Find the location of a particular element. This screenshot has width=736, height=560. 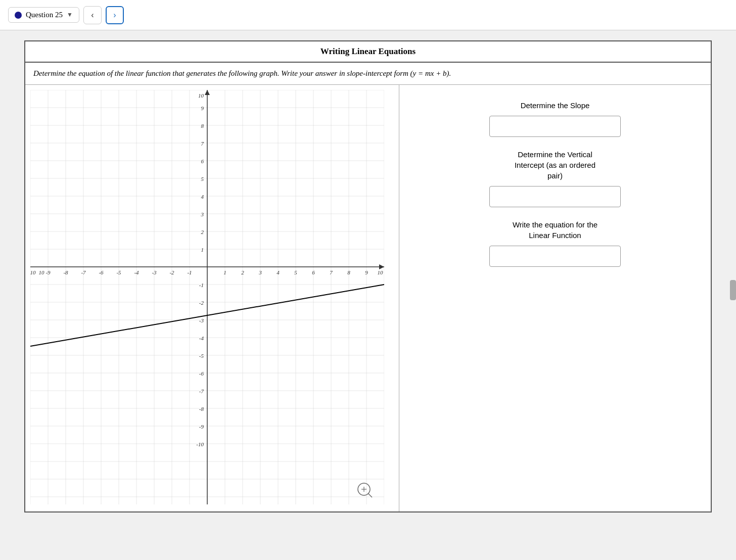

tick-label-x-leftedge: 10 is located at coordinates (42, 272).